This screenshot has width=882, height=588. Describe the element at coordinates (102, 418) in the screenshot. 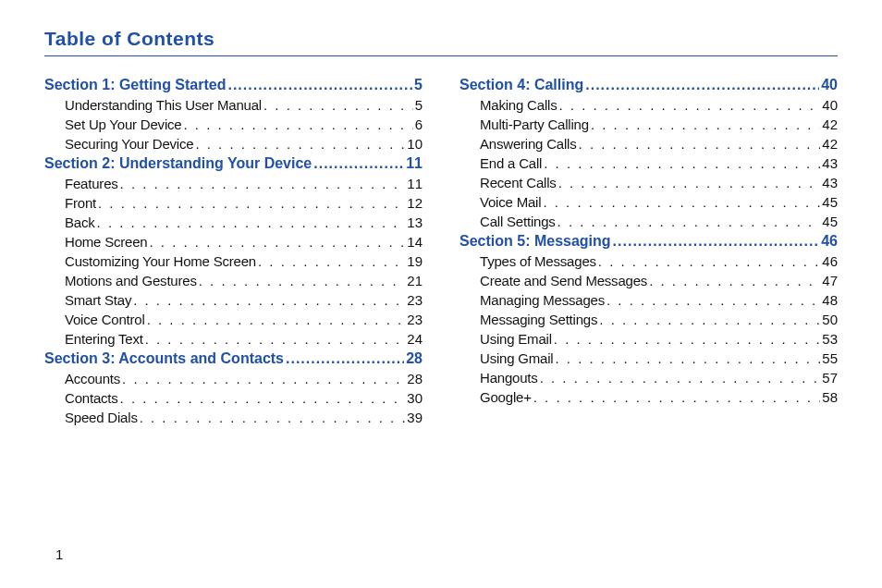

I see `toc-entry-label: Speed Dials` at that location.